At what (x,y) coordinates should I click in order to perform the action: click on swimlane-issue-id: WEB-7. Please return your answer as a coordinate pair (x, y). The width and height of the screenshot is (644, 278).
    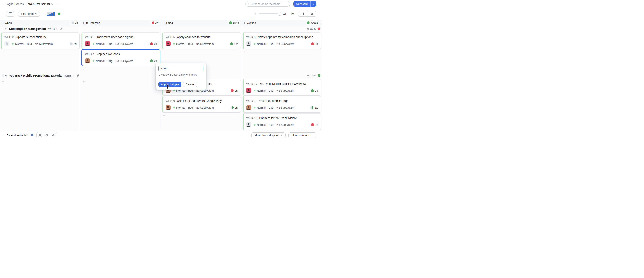
    Looking at the image, I should click on (69, 75).